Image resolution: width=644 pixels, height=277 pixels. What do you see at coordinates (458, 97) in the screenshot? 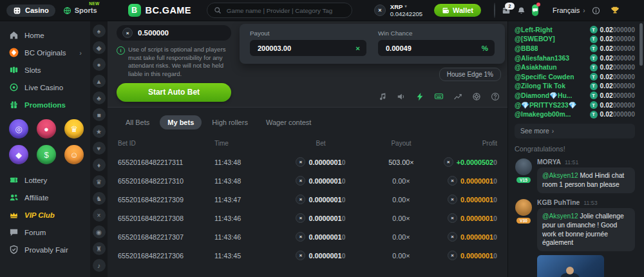
I see `live-stats-icon` at bounding box center [458, 97].